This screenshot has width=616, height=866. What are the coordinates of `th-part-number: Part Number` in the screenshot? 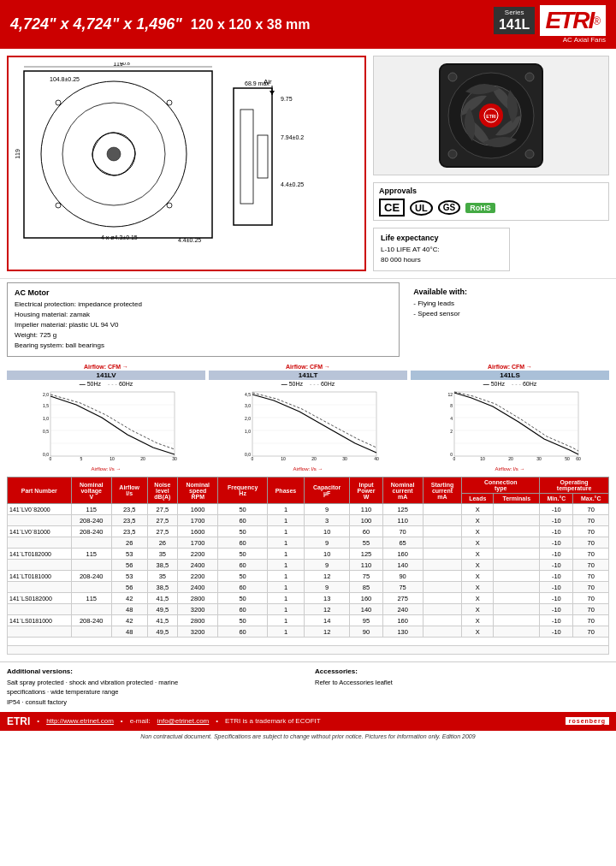 It's located at (39, 491).